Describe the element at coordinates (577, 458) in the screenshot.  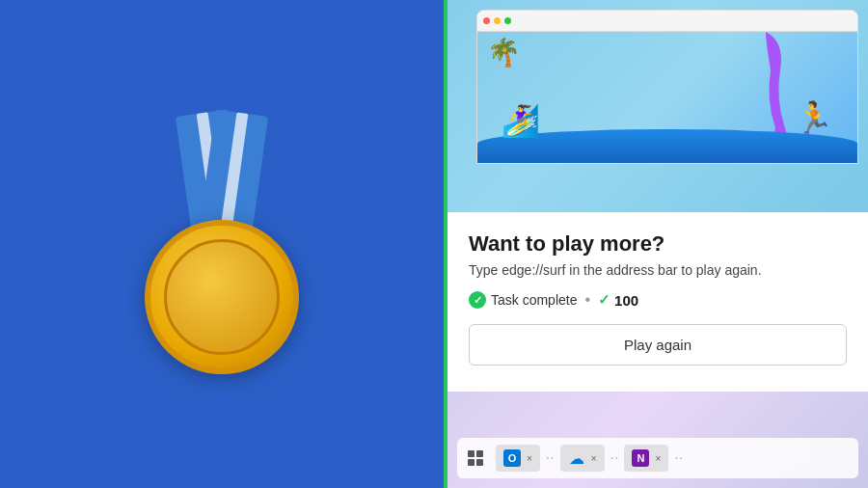
I see `onedrive-icon: ☁` at that location.